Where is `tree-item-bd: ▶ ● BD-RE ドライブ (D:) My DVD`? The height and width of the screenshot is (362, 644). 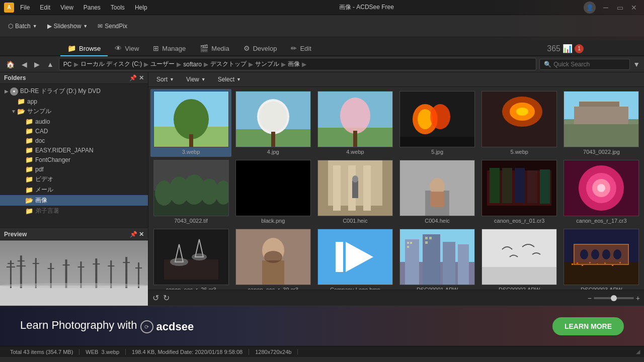 tree-item-bd: ▶ ● BD-RE ドライブ (D:) My DVD is located at coordinates (74, 92).